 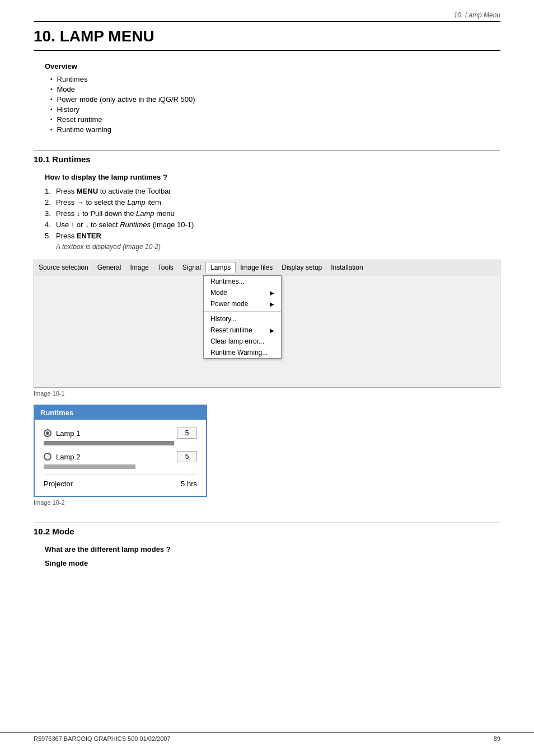 What do you see at coordinates (275, 90) in the screenshot?
I see `list-item: •Mode` at bounding box center [275, 90].